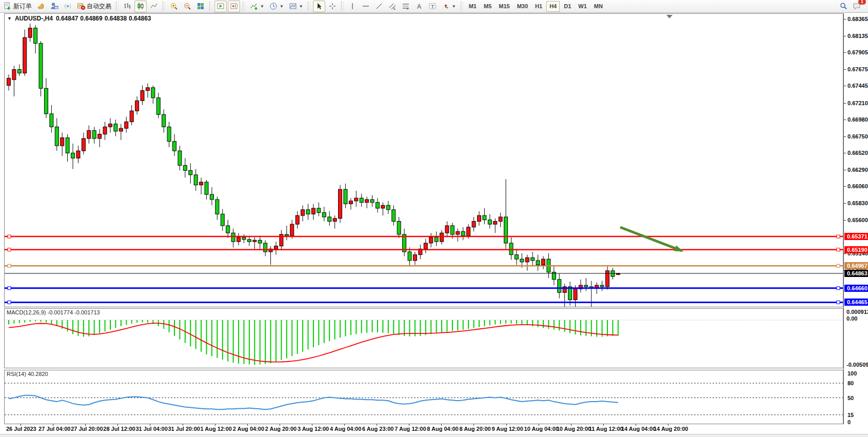 This screenshot has width=868, height=437. Describe the element at coordinates (669, 16) in the screenshot. I see `chart-shift-marker-icon` at that location.